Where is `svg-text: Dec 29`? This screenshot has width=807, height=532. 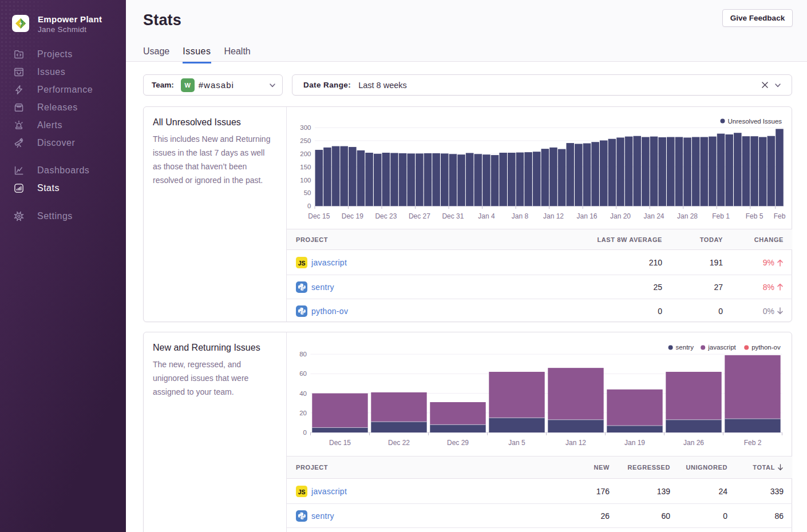
svg-text: Dec 29 is located at coordinates (458, 443).